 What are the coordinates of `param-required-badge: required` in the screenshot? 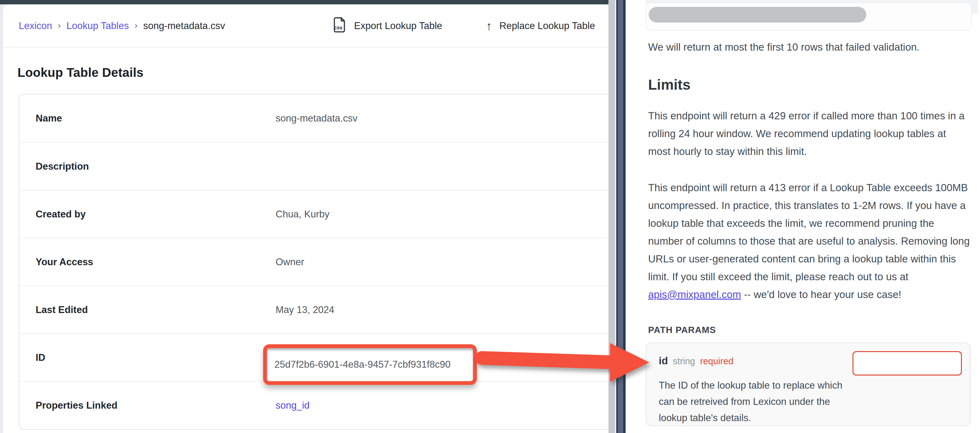 It's located at (717, 361).